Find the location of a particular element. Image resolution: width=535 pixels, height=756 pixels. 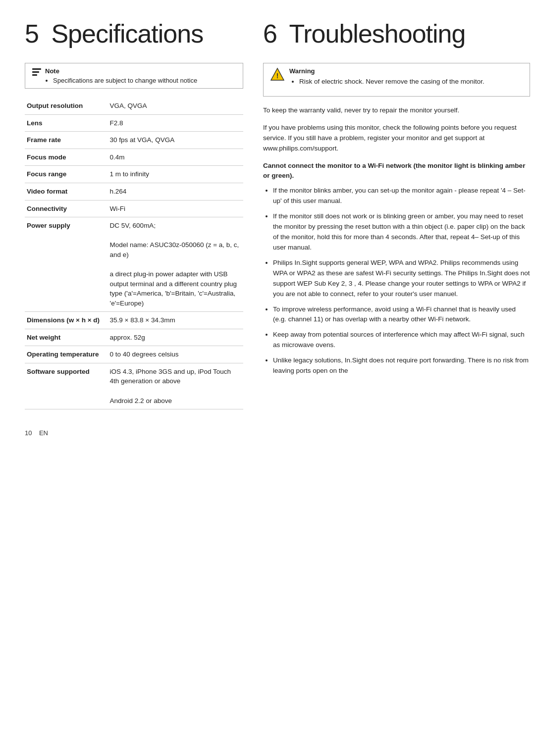

spec-label: Video format is located at coordinates (66, 192).